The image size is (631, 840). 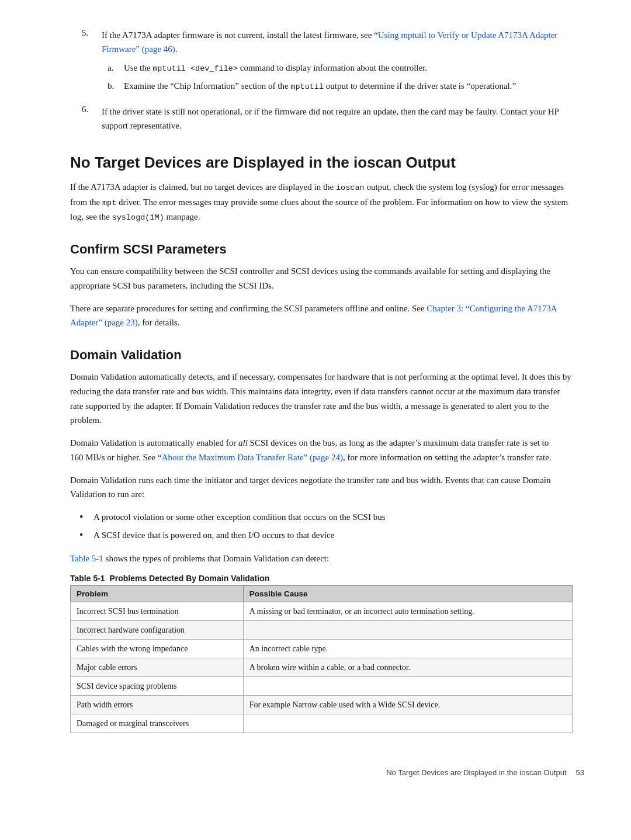 What do you see at coordinates (157, 724) in the screenshot?
I see `problem-cell: Damaged or marginal transceivers` at bounding box center [157, 724].